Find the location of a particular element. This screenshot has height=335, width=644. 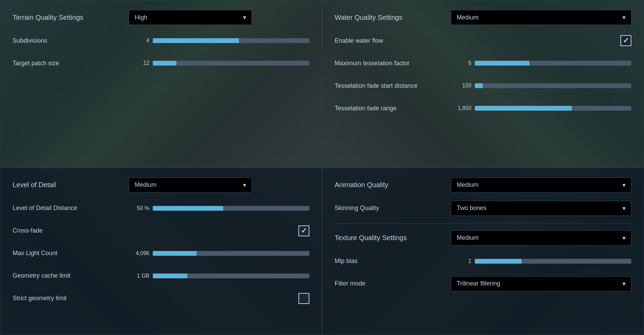

lod-title: Level of Detail is located at coordinates (71, 185).